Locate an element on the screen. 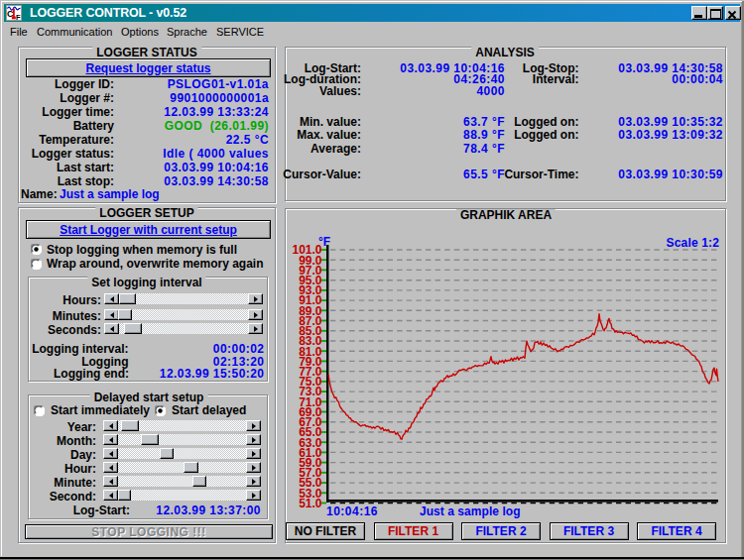  svg-text: °F is located at coordinates (324, 242).